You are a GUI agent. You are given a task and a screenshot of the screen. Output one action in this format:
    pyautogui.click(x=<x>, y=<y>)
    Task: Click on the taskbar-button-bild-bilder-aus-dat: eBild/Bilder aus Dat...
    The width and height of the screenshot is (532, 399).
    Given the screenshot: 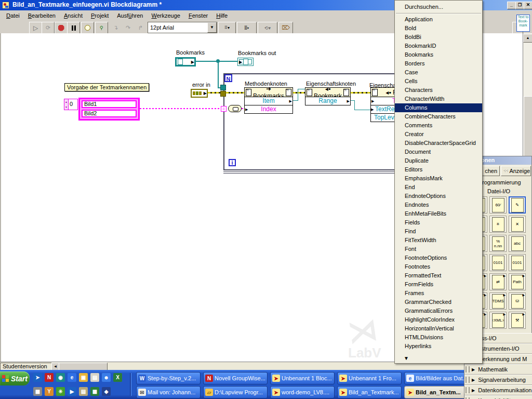 What is the action you would take?
    pyautogui.click(x=436, y=378)
    